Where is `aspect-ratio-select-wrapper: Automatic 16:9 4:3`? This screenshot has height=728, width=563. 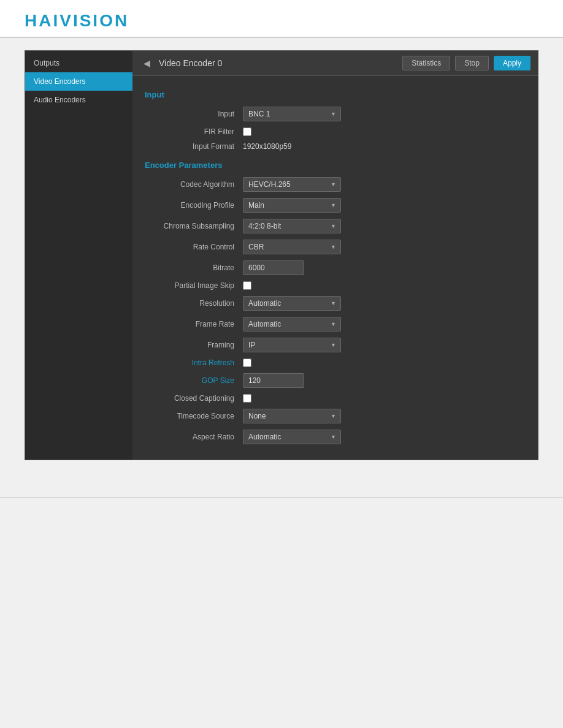
aspect-ratio-select-wrapper: Automatic 16:9 4:3 is located at coordinates (292, 437).